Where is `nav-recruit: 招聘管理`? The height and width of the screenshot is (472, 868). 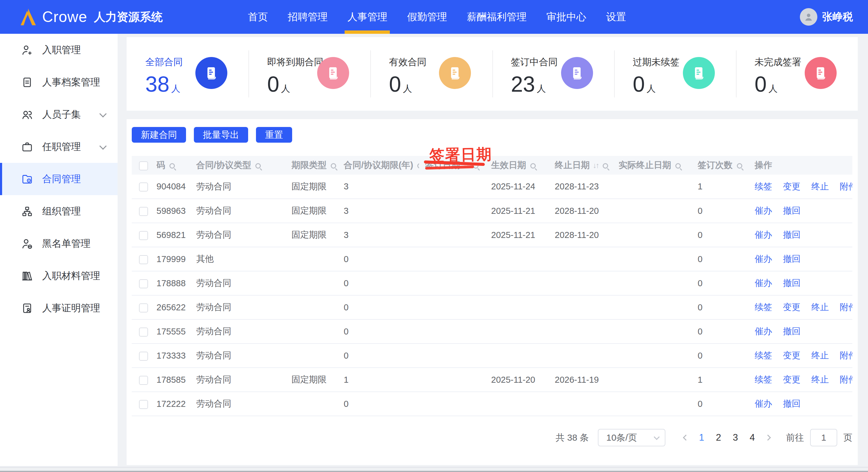 nav-recruit: 招聘管理 is located at coordinates (307, 17).